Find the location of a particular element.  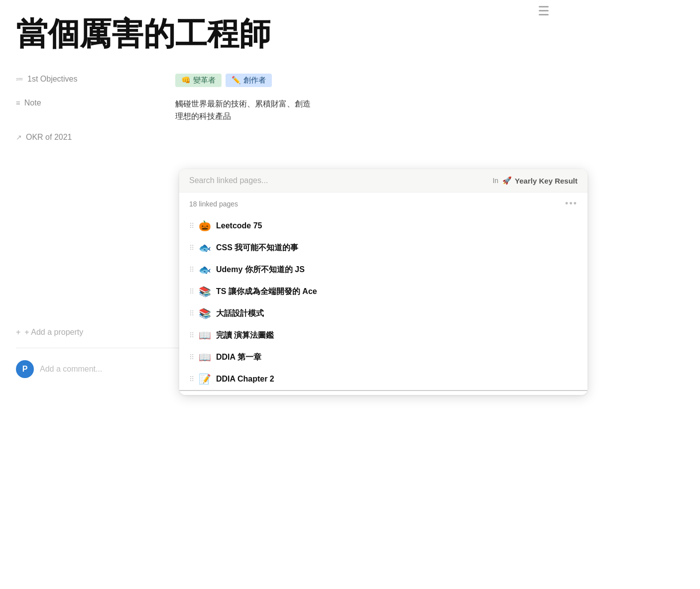

list-item: ⠿ 🐟 CSS 我可能不知道的事 is located at coordinates (383, 248).